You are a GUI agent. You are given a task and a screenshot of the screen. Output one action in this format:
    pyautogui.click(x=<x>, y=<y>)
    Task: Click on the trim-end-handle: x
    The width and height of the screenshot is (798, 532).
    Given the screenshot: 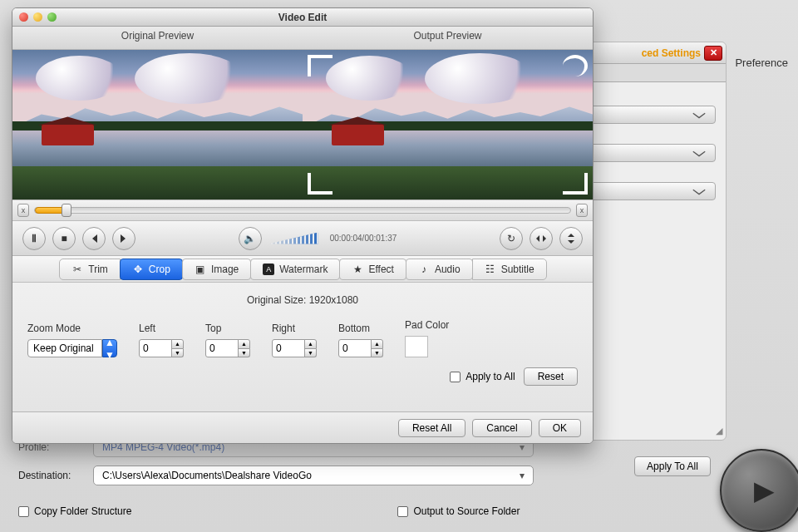 What is the action you would take?
    pyautogui.click(x=582, y=210)
    